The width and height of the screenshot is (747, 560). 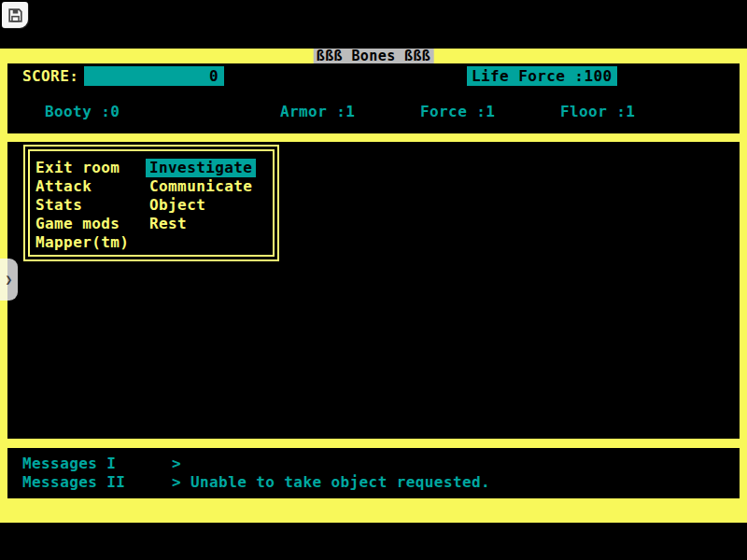 I want to click on menu-item-attack: Attack, so click(x=82, y=187).